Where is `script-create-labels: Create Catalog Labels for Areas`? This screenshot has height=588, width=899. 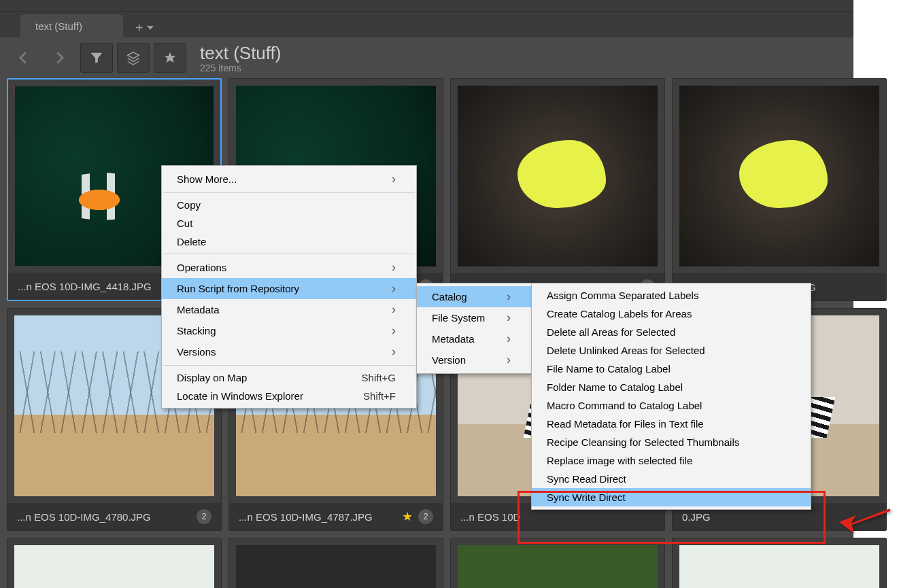
script-create-labels: Create Catalog Labels for Areas is located at coordinates (671, 314).